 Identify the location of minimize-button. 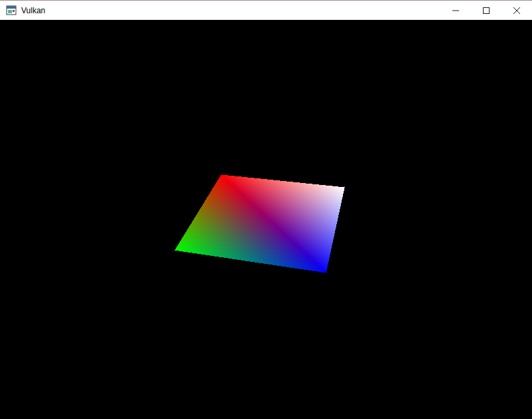
(456, 11).